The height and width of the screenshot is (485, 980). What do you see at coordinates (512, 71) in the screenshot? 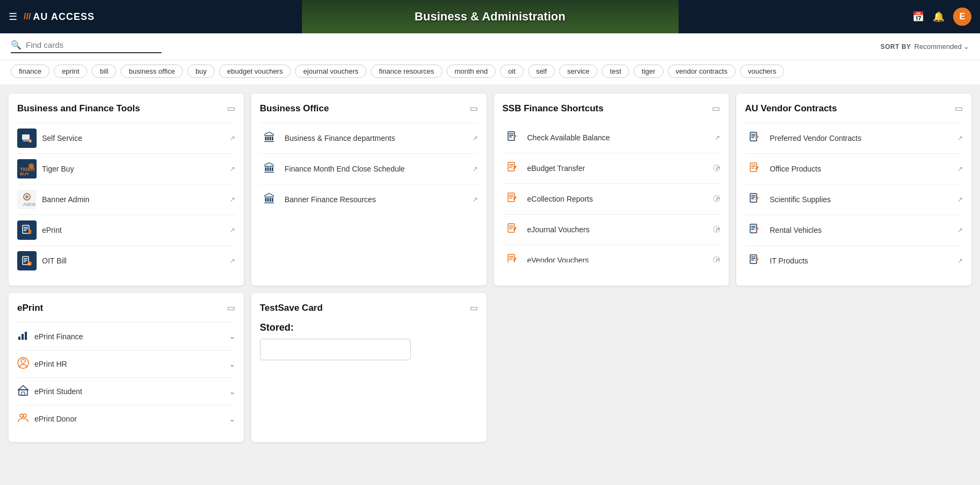
I see `tag-oit: oit` at bounding box center [512, 71].